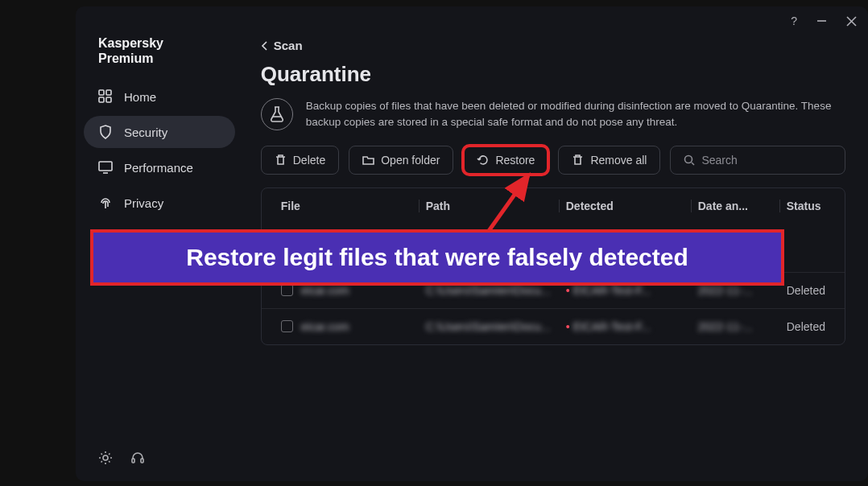 Image resolution: width=868 pixels, height=486 pixels. I want to click on cell-detected: EICAR-Test-F..., so click(612, 327).